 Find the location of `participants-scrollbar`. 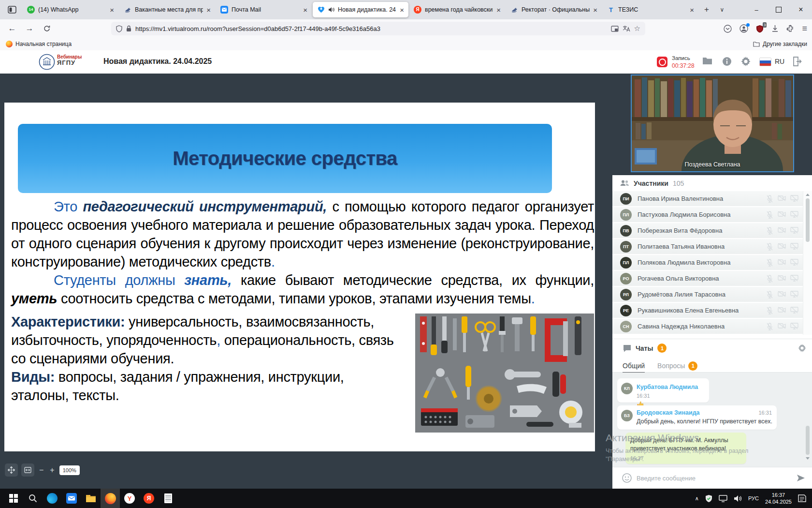

participants-scrollbar is located at coordinates (807, 263).